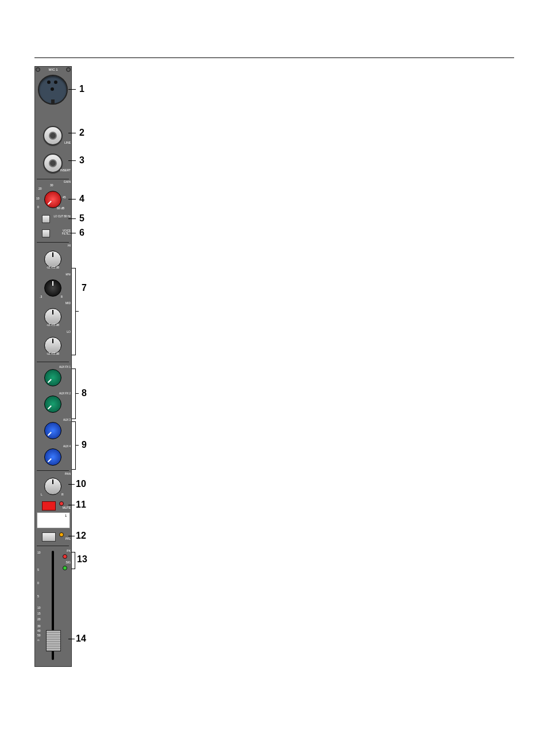 The width and height of the screenshot is (548, 756). Describe the element at coordinates (63, 494) in the screenshot. I see `pan-right: R` at that location.